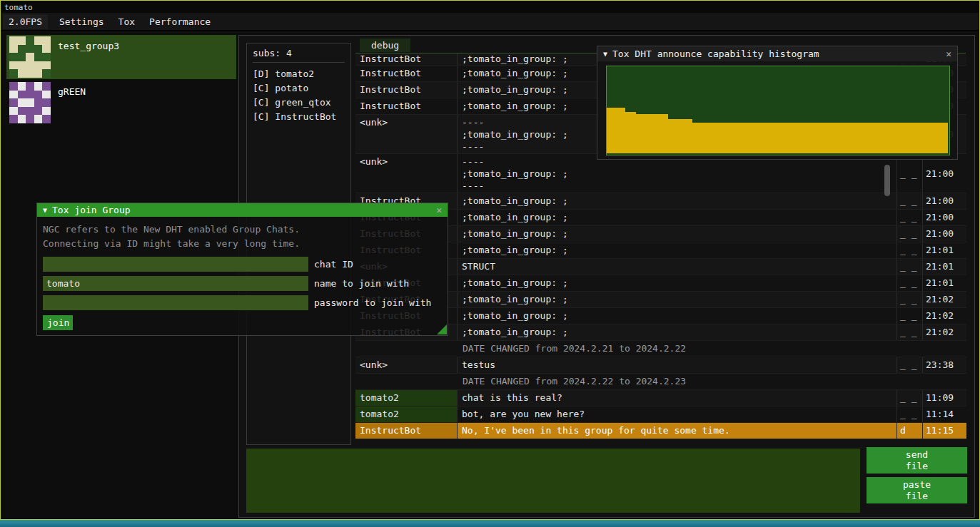  Describe the element at coordinates (777, 54) in the screenshot. I see `histogram-window-titlebar: ▼ Tox DHT announce capability histogram …` at that location.